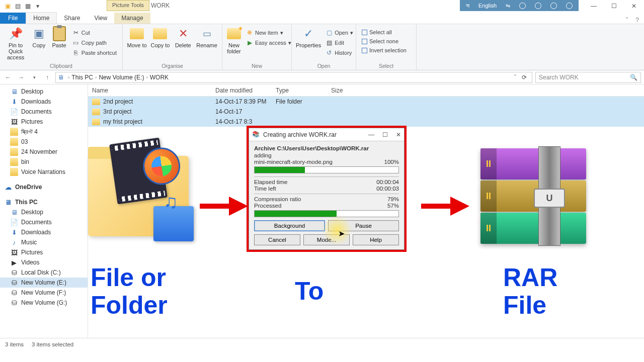 The height and width of the screenshot is (362, 644). What do you see at coordinates (627, 20) in the screenshot?
I see `ribbon-collapse-icon: ˅` at bounding box center [627, 20].